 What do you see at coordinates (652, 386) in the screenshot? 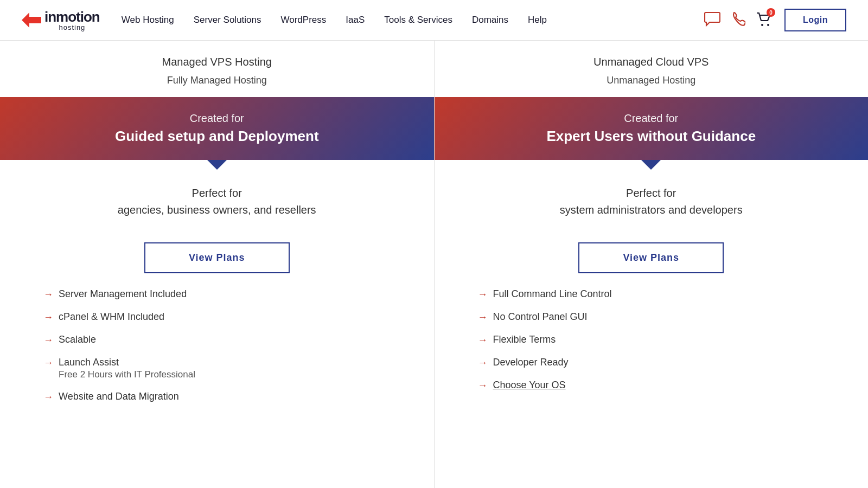
I see `list-item: → Choose Your OS` at bounding box center [652, 386].